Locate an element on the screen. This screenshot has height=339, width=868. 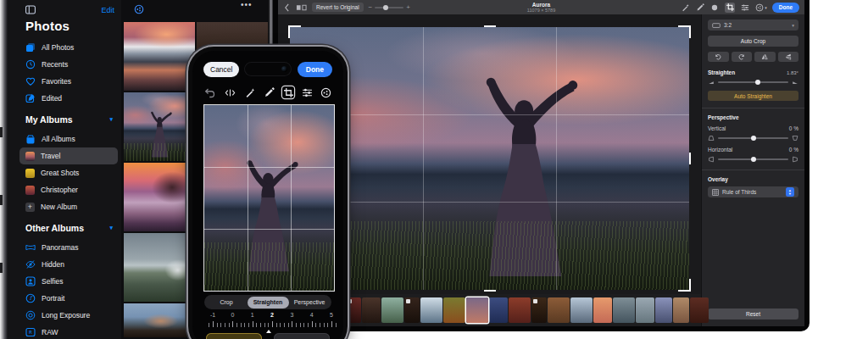
revert-to-original-button: Revert to Original is located at coordinates (337, 7).